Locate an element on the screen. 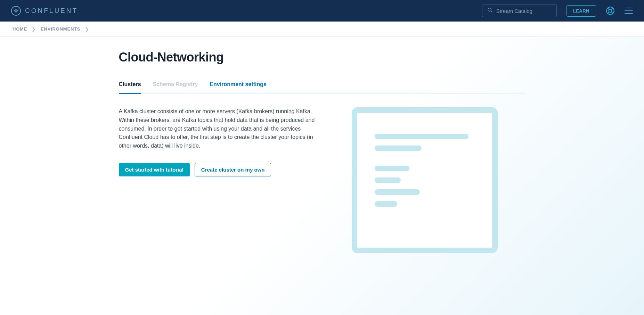 The width and height of the screenshot is (644, 315). description-text: A Kafka cluster consists of one or more … is located at coordinates (221, 129).